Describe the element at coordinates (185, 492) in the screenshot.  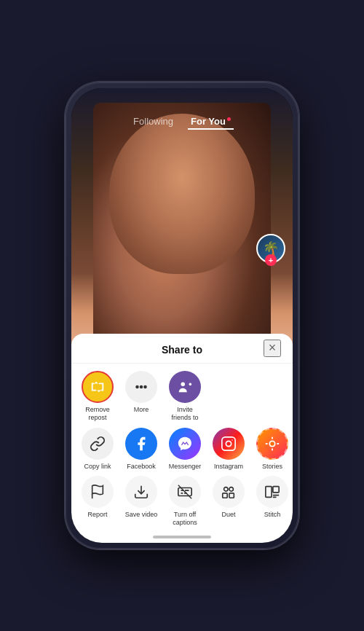
I see `captions-off-icon` at that location.